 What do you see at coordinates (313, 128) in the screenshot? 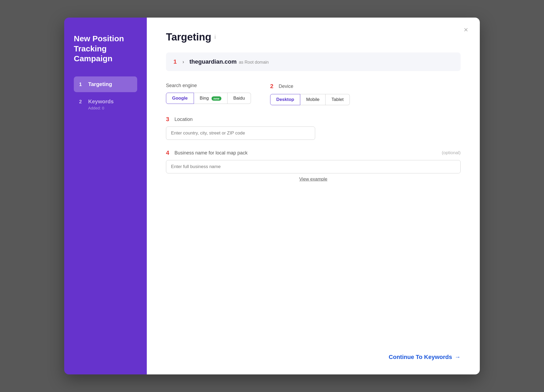
I see `location-group: 3 Location` at bounding box center [313, 128].